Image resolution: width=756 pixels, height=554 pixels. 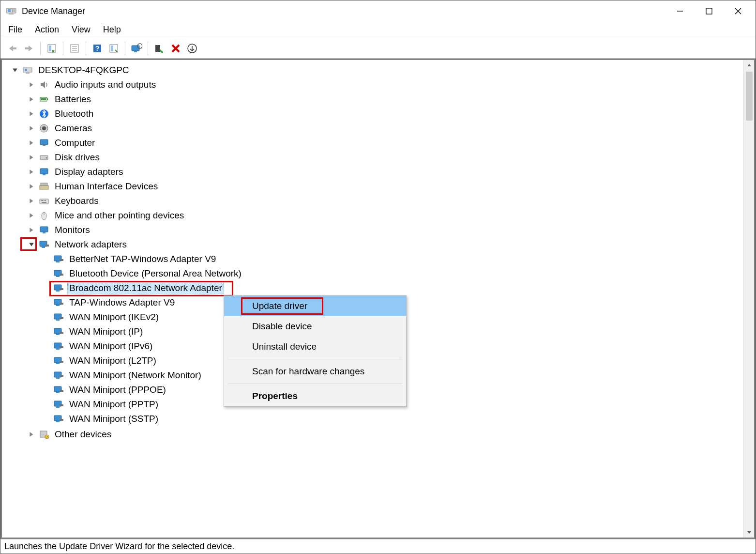 I want to click on window-title: Device Manager, so click(x=53, y=12).